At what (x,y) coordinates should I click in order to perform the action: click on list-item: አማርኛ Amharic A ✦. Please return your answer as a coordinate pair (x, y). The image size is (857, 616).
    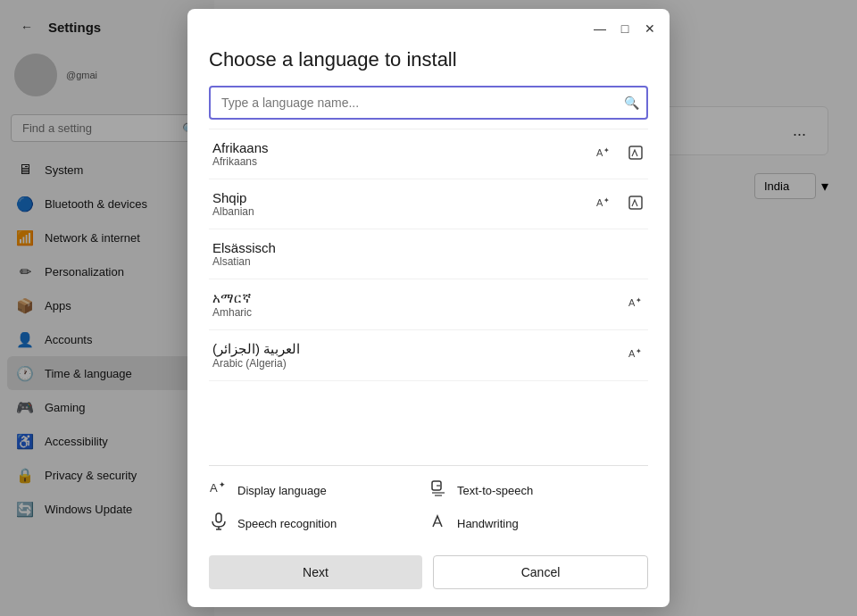
    Looking at the image, I should click on (428, 305).